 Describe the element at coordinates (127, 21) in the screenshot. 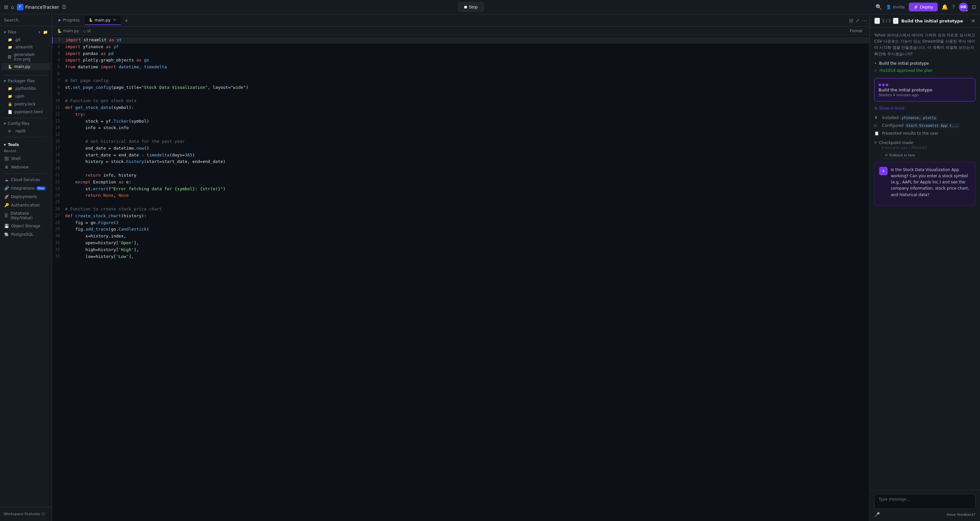

I see `add-tab-button: +` at that location.